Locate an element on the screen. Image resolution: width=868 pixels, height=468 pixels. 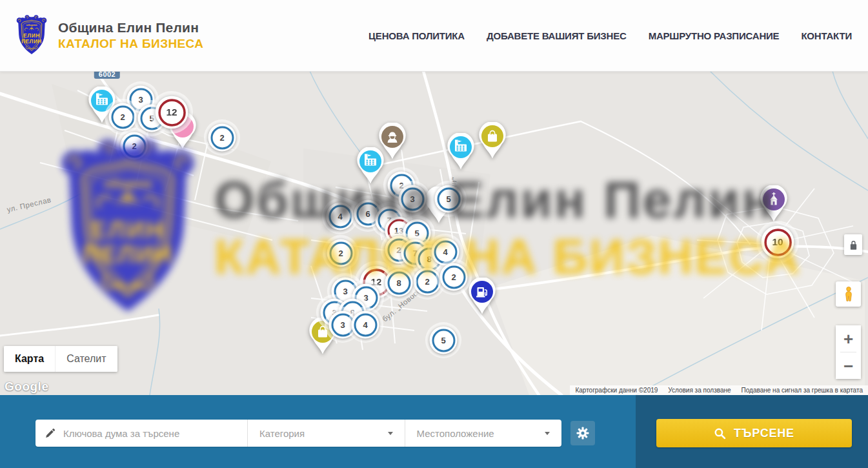
advanced-search-button is located at coordinates (583, 433).